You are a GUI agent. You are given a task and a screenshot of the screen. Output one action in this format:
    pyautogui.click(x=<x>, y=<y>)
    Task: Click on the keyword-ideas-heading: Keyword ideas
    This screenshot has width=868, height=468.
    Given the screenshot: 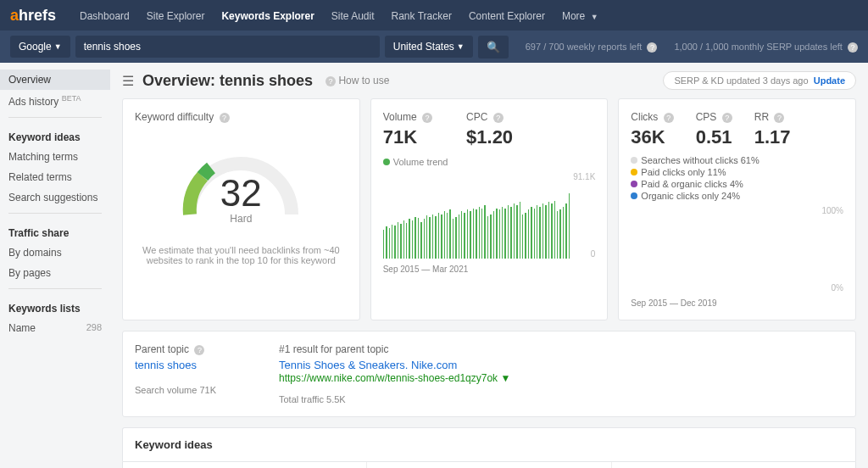 What is the action you would take?
    pyautogui.click(x=489, y=444)
    